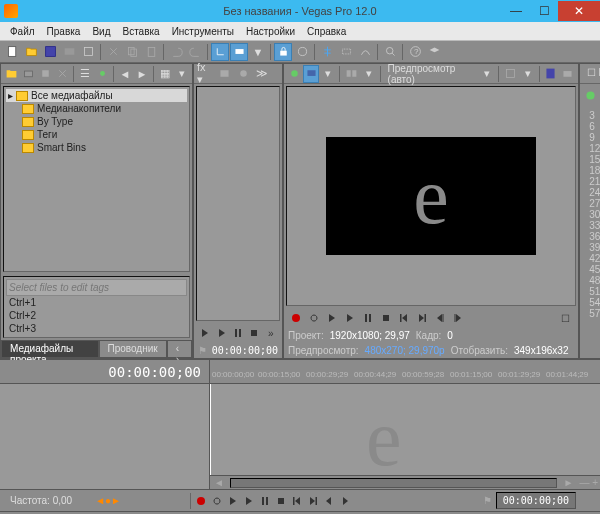 The height and width of the screenshot is (514, 600). What do you see at coordinates (239, 52) in the screenshot?
I see `auto-ripple-icon` at bounding box center [239, 52].